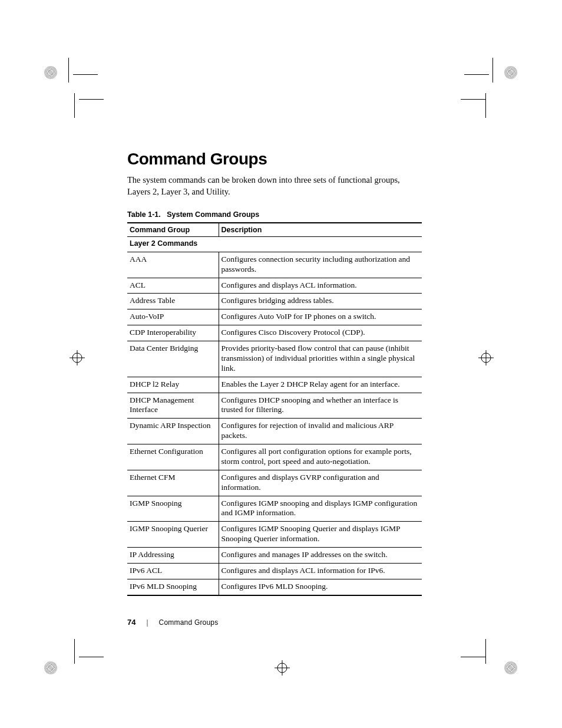 This screenshot has height=728, width=562. Describe the element at coordinates (511, 668) in the screenshot. I see `rosette-bottom-right` at that location.